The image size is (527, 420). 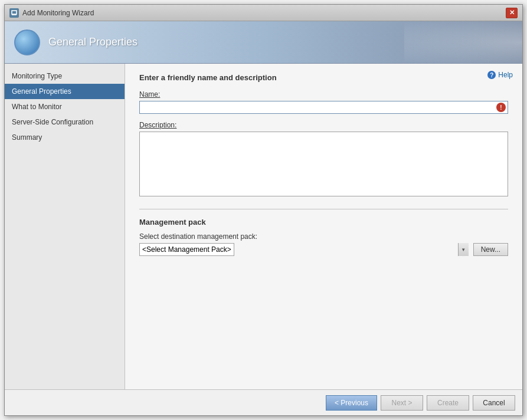 I want to click on header-bg-decoration, so click(x=463, y=42).